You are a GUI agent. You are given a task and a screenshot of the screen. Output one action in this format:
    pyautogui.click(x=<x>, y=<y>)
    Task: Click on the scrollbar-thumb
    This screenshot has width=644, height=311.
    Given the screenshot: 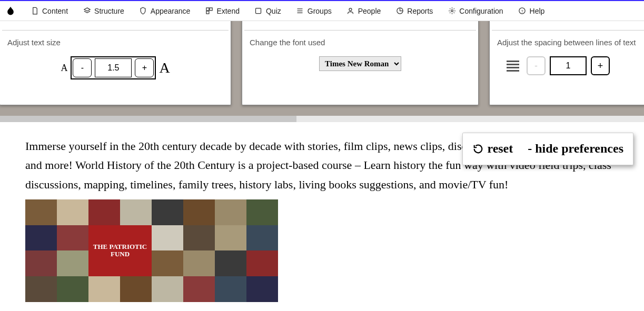 What is the action you would take?
    pyautogui.click(x=148, y=119)
    